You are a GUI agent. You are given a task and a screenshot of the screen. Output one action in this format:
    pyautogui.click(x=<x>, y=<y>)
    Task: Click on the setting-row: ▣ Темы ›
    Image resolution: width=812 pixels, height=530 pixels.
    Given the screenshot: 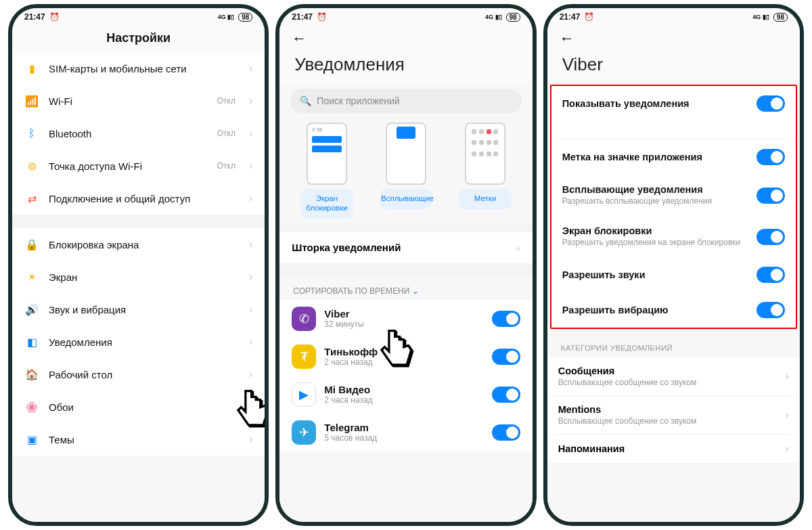 What is the action you would take?
    pyautogui.click(x=138, y=439)
    